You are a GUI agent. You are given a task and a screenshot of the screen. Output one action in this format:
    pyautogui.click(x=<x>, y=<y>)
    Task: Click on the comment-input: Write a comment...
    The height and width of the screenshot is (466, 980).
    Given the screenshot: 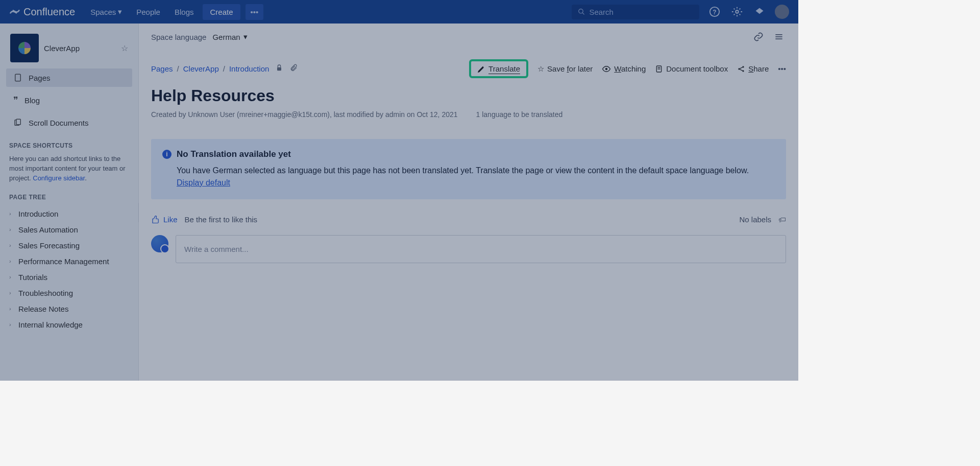 What is the action you would take?
    pyautogui.click(x=481, y=249)
    